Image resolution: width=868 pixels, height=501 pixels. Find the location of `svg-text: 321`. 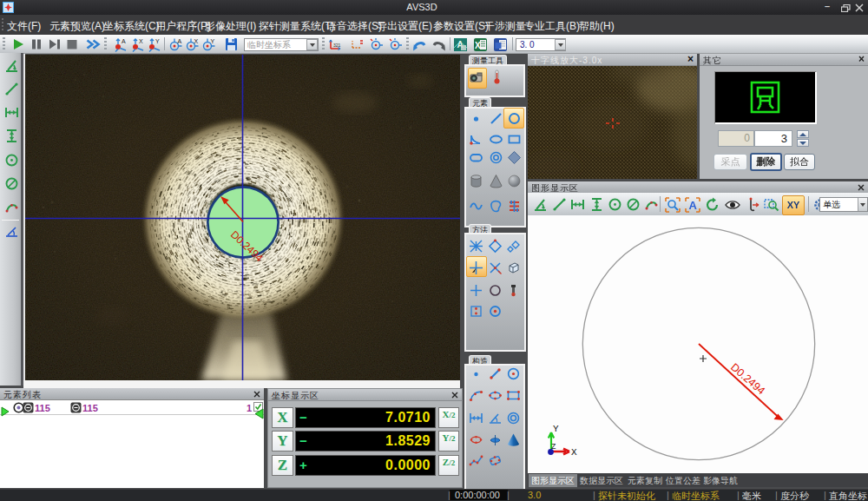

svg-text: 321 is located at coordinates (337, 45).